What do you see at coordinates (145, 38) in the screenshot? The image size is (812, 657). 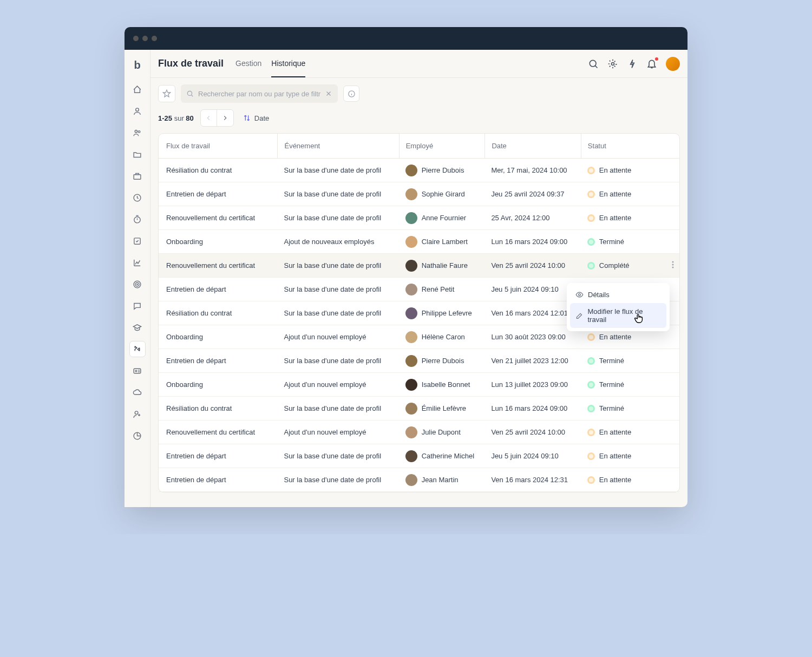 I see `minimize-window-dot` at bounding box center [145, 38].